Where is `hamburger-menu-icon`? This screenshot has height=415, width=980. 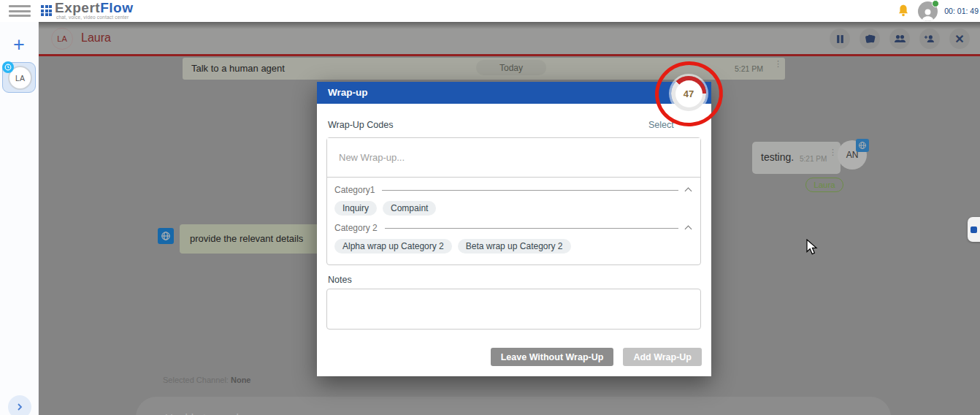 hamburger-menu-icon is located at coordinates (20, 11).